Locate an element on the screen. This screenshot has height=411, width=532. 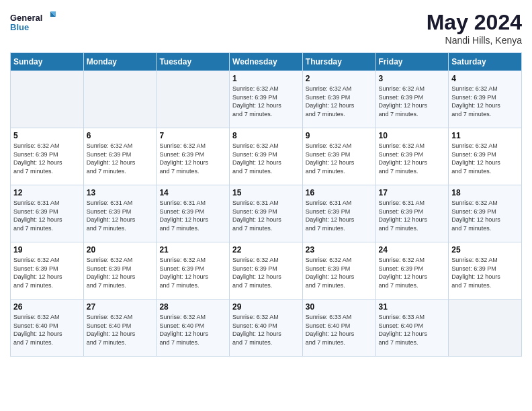
day-number: 28 is located at coordinates (193, 307).